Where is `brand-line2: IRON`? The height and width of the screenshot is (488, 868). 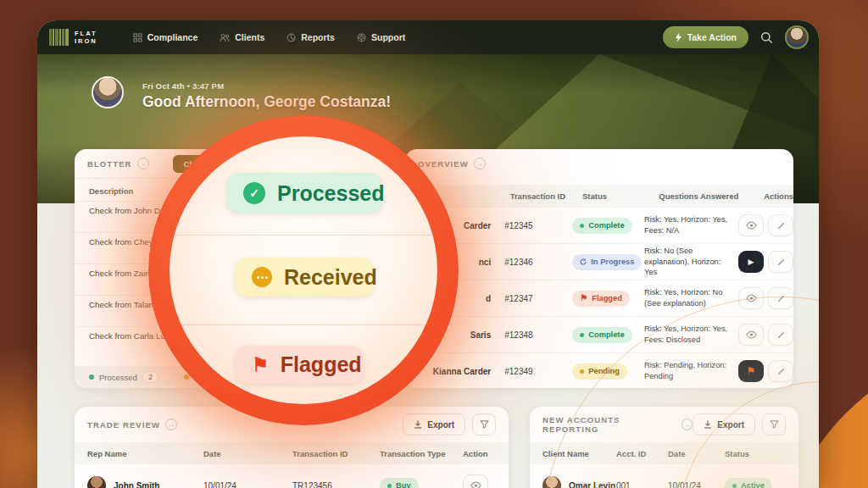 brand-line2: IRON is located at coordinates (86, 41).